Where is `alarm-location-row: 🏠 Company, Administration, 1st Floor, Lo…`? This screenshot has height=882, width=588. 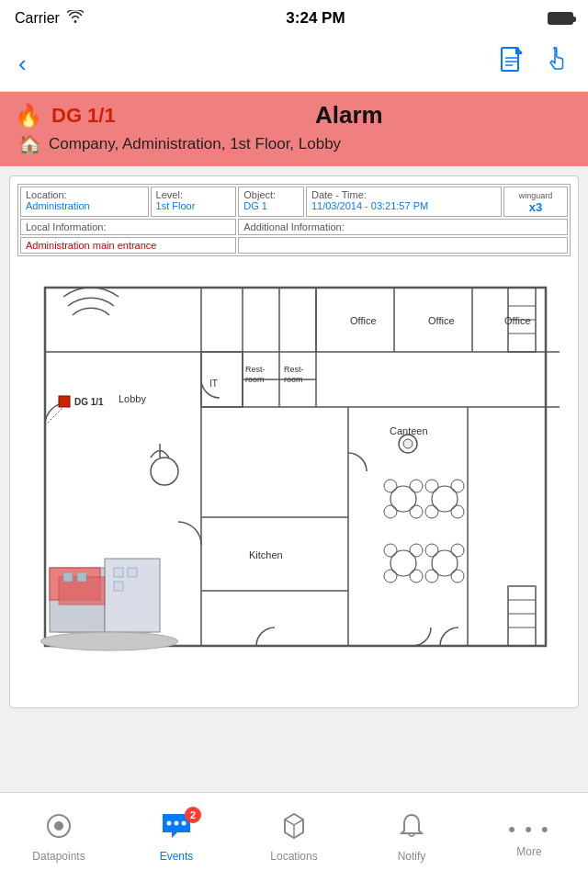
alarm-location-row: 🏠 Company, Administration, 1st Floor, Lo… is located at coordinates (294, 144).